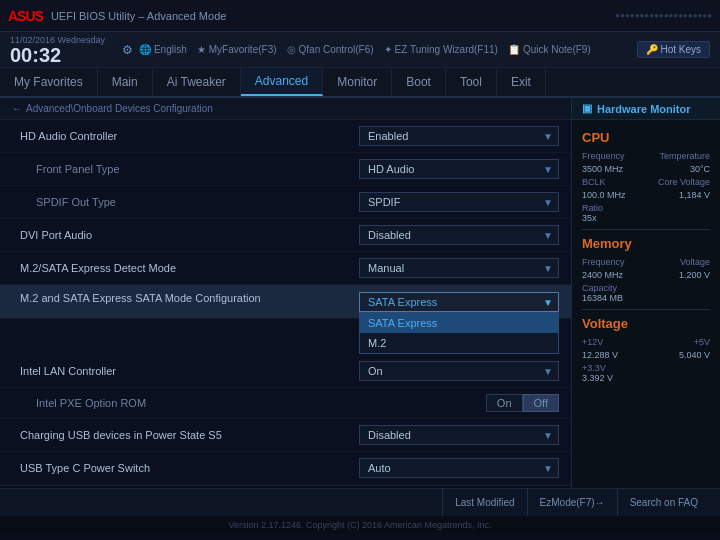  Describe the element at coordinates (202, 50) in the screenshot. I see `star-icon: ★` at that location.